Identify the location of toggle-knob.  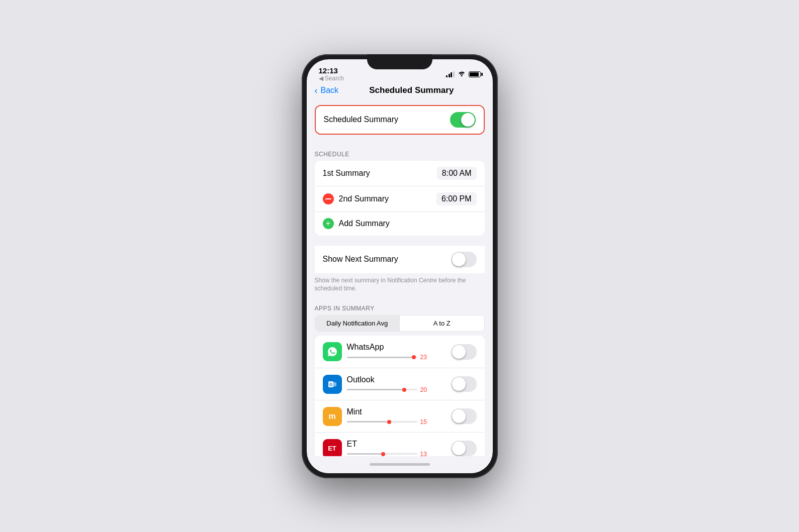
(468, 120).